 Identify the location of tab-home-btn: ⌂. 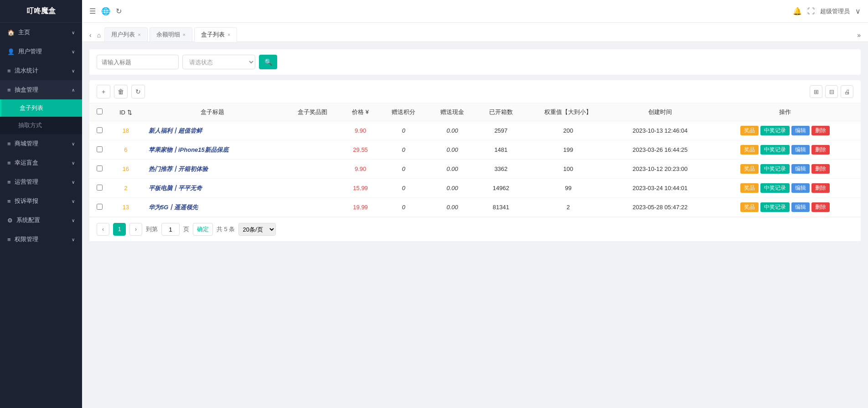
(99, 35).